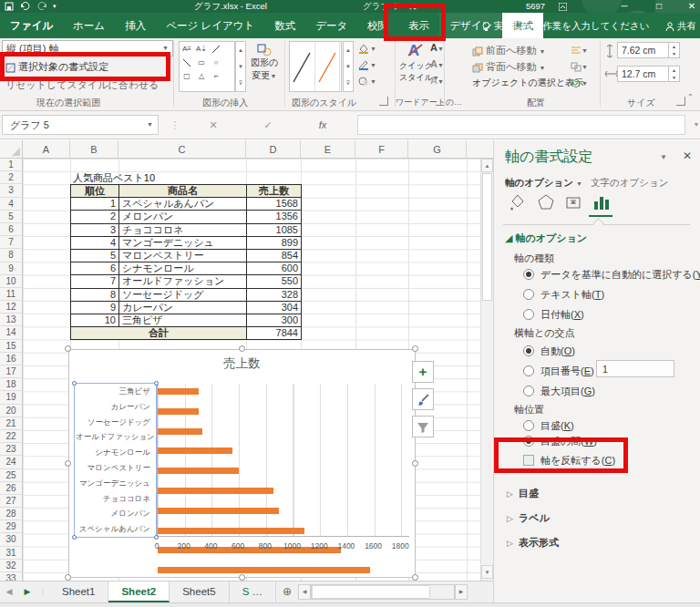  What do you see at coordinates (11, 576) in the screenshot?
I see `row-header-33: 33` at bounding box center [11, 576].